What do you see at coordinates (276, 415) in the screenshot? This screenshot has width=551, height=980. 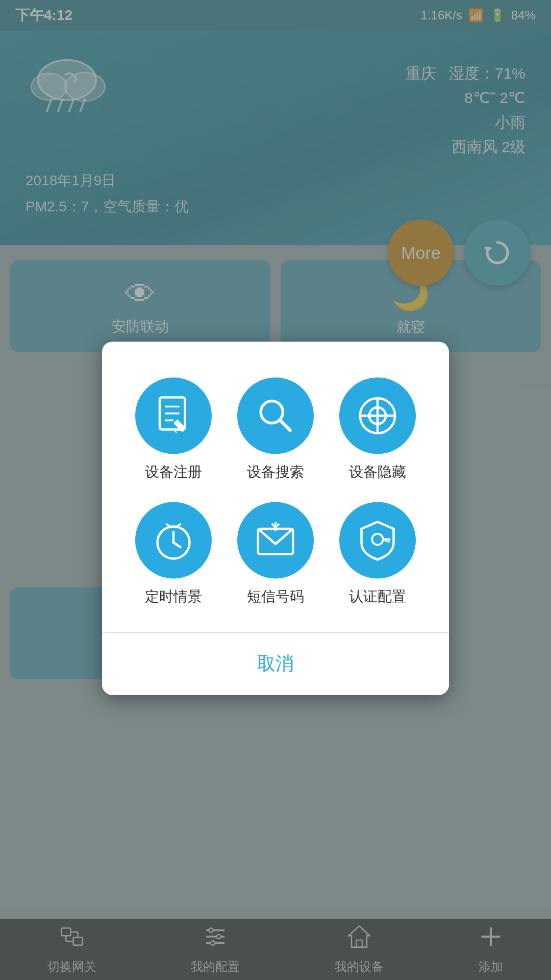 I see `device-search-icon-circle` at bounding box center [276, 415].